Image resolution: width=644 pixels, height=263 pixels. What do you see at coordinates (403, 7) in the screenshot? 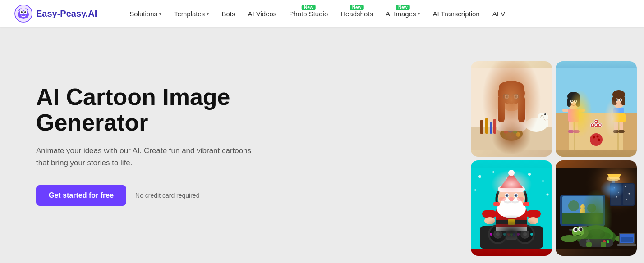
I see `badge-new-ai-images: New` at bounding box center [403, 7].